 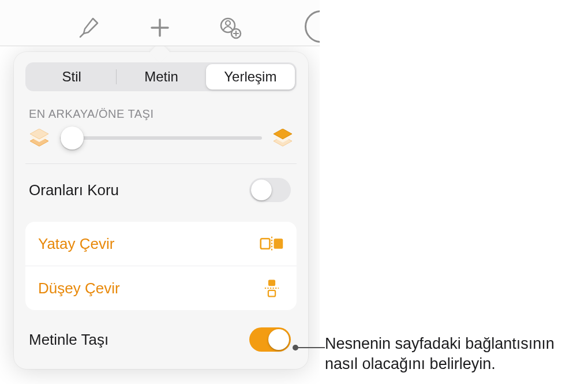 I want to click on send-to-back-icon, so click(x=39, y=138).